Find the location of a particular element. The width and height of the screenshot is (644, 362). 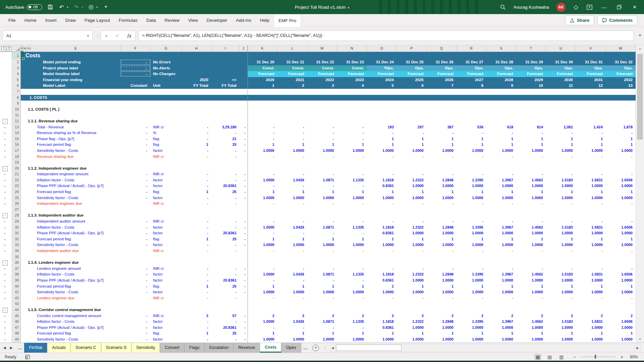

row-label-cell: Phase flag - Ops. [p7] is located at coordinates (71, 139).